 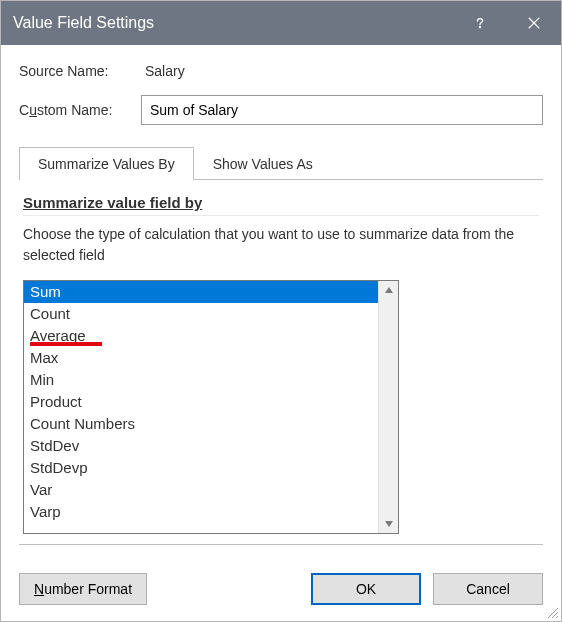 What do you see at coordinates (389, 290) in the screenshot?
I see `scroll-up-icon` at bounding box center [389, 290].